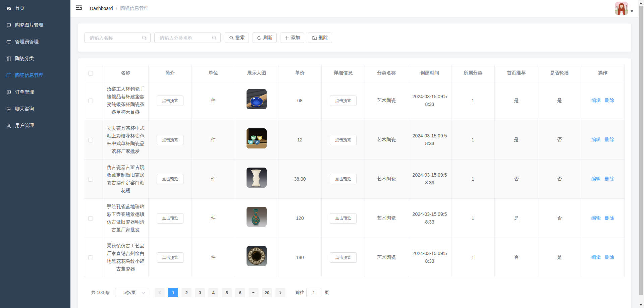 This screenshot has width=644, height=308. Describe the element at coordinates (641, 154) in the screenshot. I see `window-scrollbar` at that location.